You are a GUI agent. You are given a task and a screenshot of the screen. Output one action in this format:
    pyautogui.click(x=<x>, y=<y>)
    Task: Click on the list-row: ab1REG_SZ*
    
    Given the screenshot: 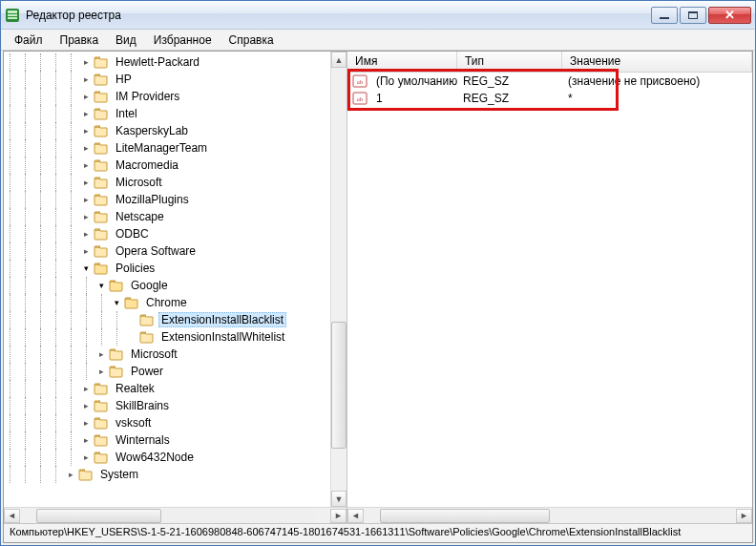 What is the action you would take?
    pyautogui.click(x=550, y=98)
    